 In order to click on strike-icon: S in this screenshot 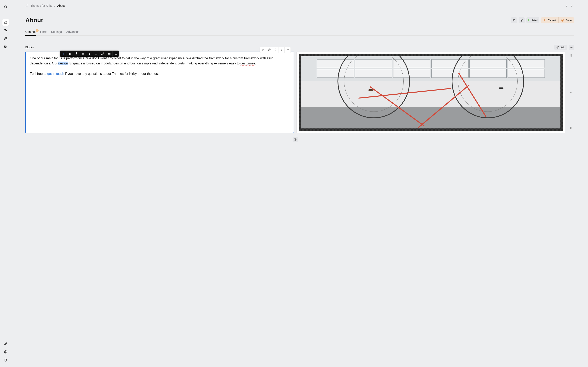, I will do `click(89, 54)`.